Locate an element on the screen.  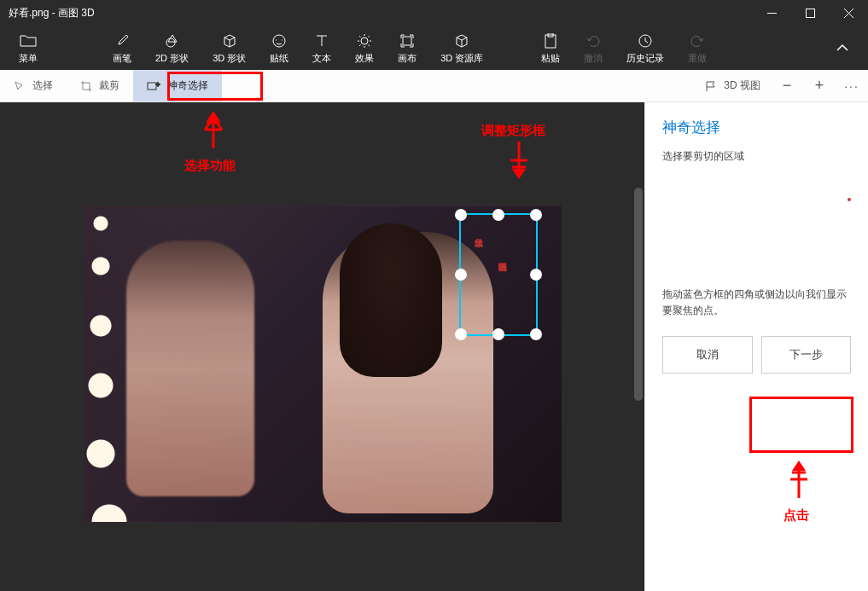
crop-icon is located at coordinates (86, 86).